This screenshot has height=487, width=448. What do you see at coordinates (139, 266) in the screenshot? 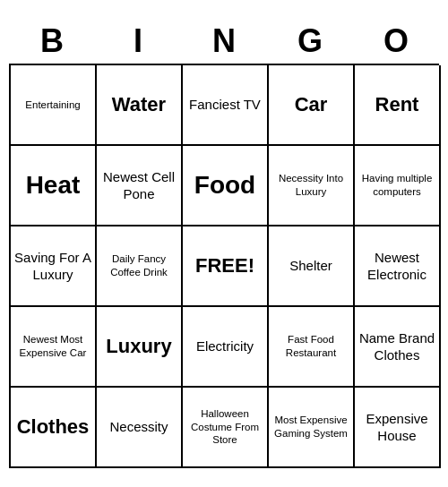
I see `cell-text: Daily Fancy Coffee Drink` at bounding box center [139, 266].